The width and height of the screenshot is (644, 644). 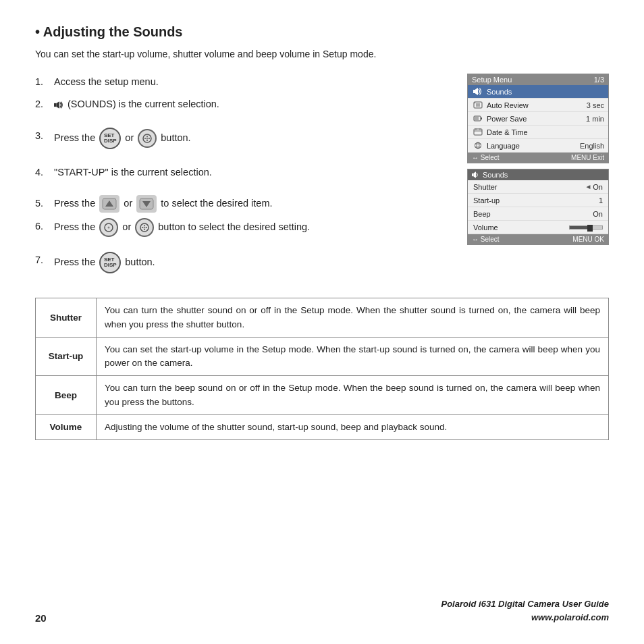 I want to click on step-2-text: (SOUNDS) is the current selection., so click(x=254, y=104).